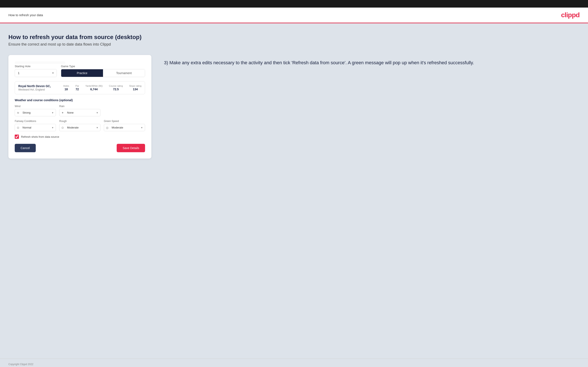 The height and width of the screenshot is (367, 588). I want to click on yards-label: Yards/White (M)), so click(94, 86).